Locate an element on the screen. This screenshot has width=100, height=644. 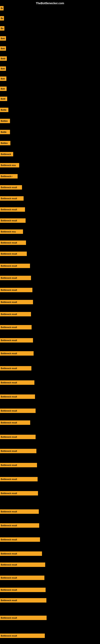
bar-item-13: Bottle is located at coordinates (5, 132).